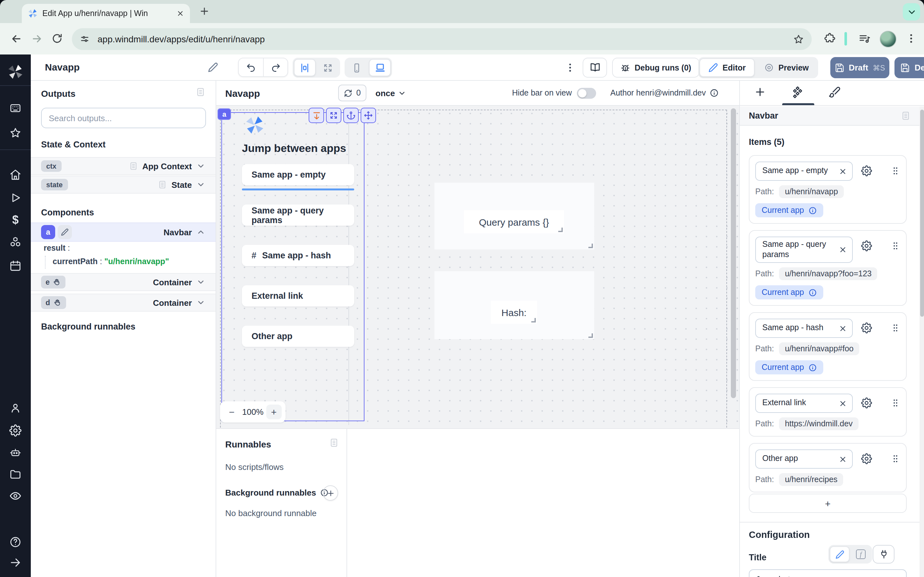 The width and height of the screenshot is (924, 577). I want to click on component-container-e-row: e Container, so click(123, 282).